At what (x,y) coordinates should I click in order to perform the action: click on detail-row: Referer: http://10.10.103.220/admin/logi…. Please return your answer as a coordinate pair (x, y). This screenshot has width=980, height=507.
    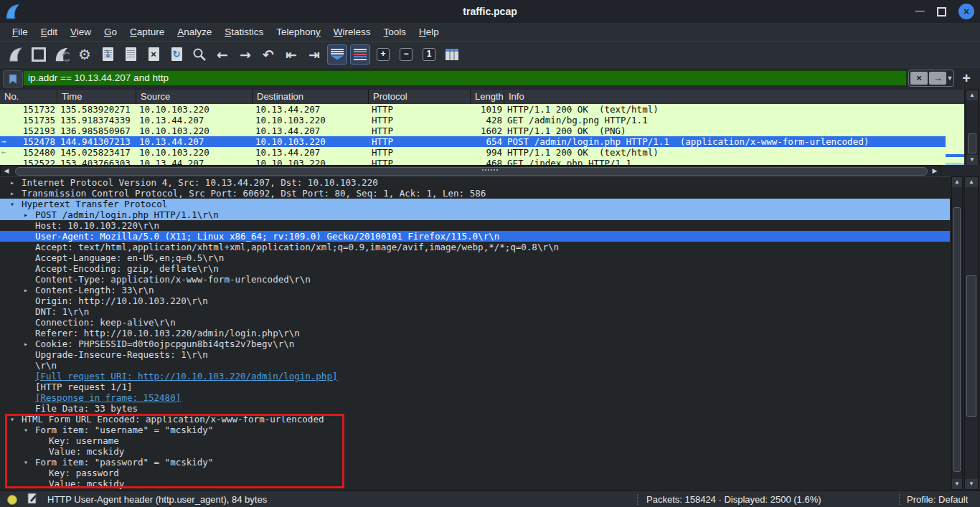
    Looking at the image, I should click on (475, 333).